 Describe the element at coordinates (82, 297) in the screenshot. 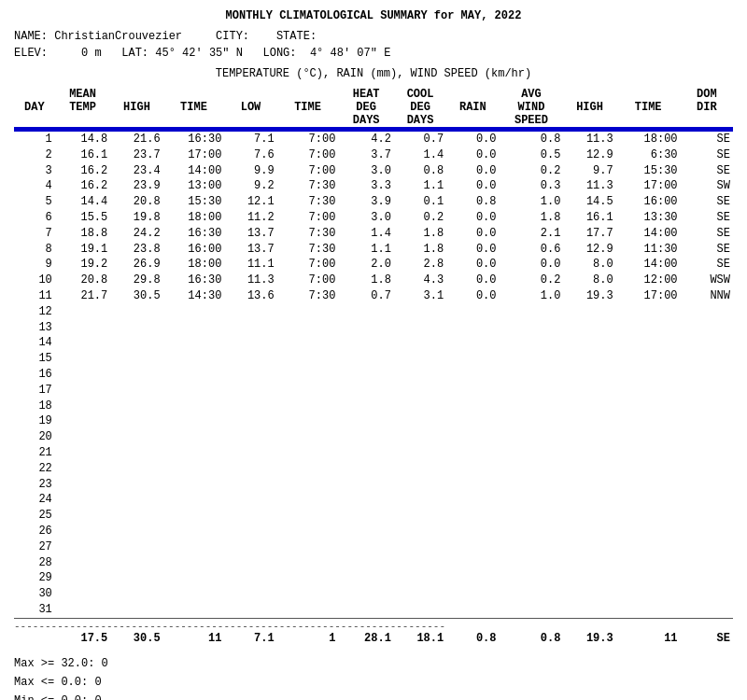

I see `cell-1: 21.7` at that location.